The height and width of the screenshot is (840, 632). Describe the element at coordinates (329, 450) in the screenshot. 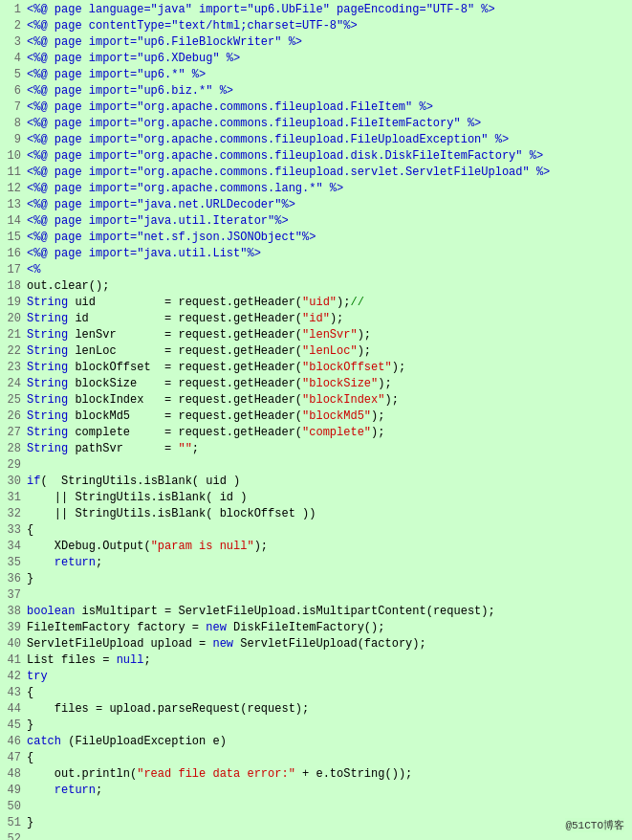

I see `line-content: String pathSvr = "";` at that location.